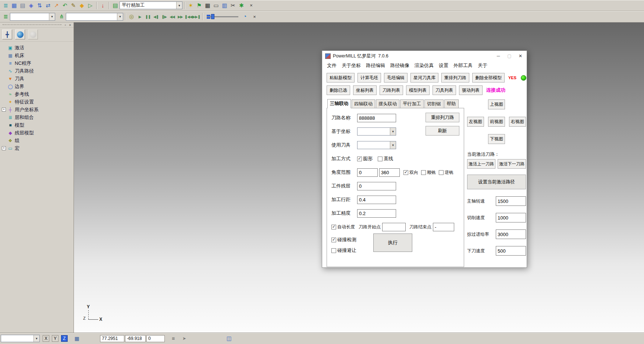 The image size is (644, 344). What do you see at coordinates (14, 5) in the screenshot?
I see `save-icon: ▦` at bounding box center [14, 5].